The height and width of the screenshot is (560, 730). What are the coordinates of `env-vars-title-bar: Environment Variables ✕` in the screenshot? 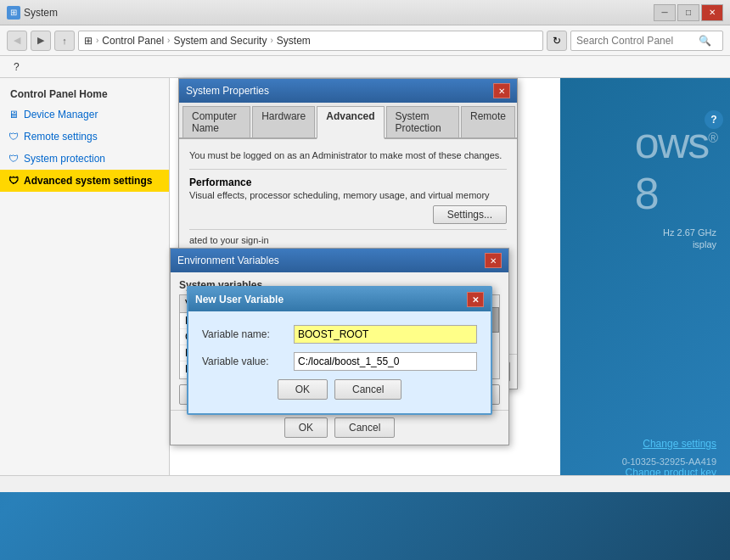 It's located at (340, 260).